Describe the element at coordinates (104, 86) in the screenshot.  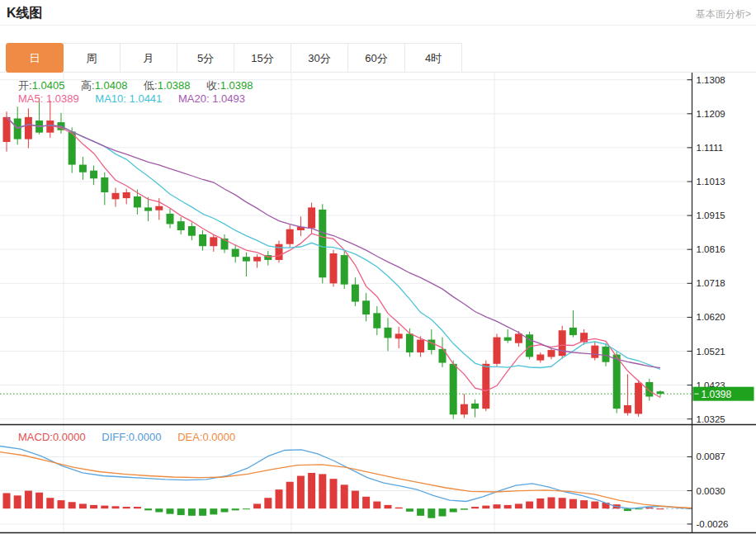
I see `high-value: 高:1.0408` at that location.